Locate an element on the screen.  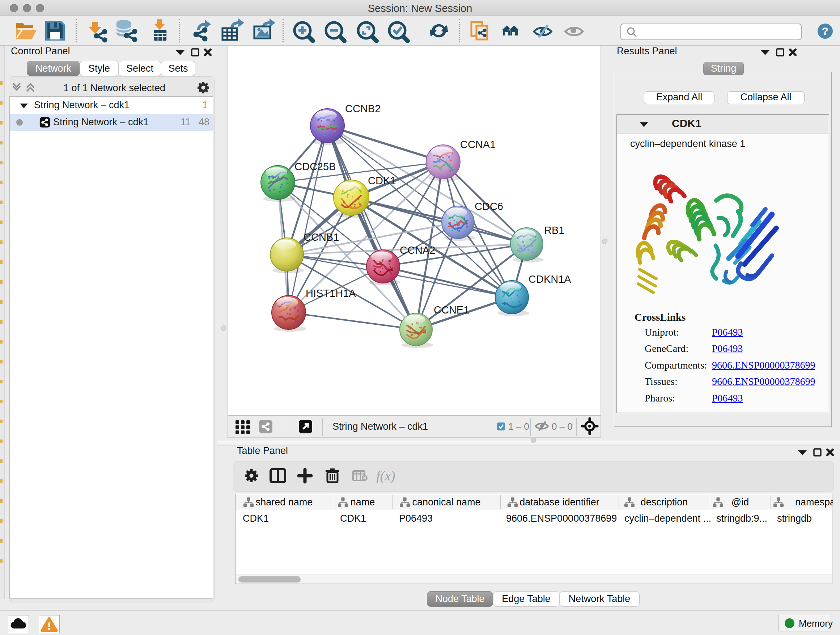
svg-text: CDC25B is located at coordinates (315, 166).